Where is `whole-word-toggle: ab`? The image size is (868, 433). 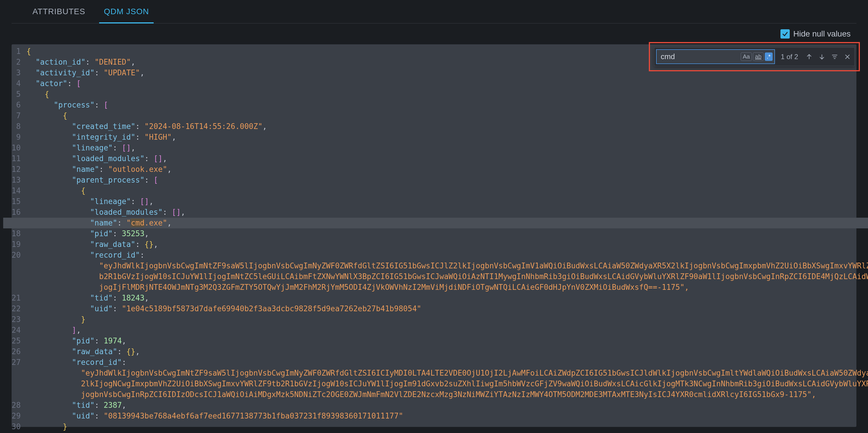
whole-word-toggle: ab is located at coordinates (758, 57).